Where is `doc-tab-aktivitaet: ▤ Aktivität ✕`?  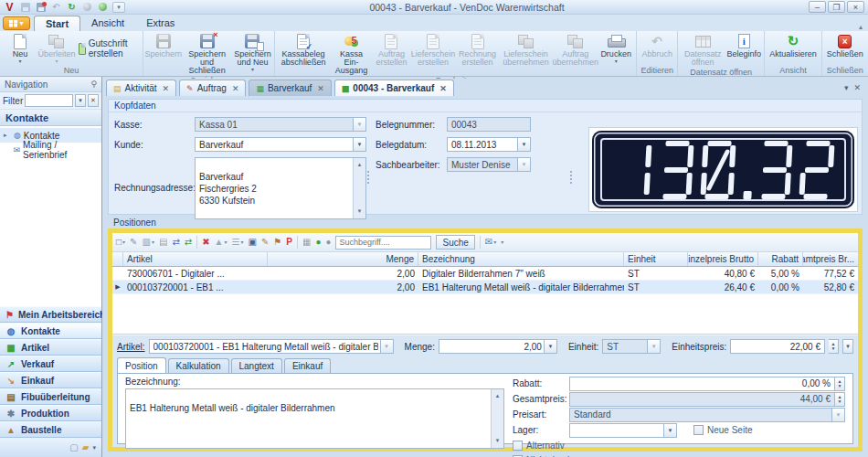
doc-tab-aktivitaet: ▤ Aktivität ✕ is located at coordinates (141, 88).